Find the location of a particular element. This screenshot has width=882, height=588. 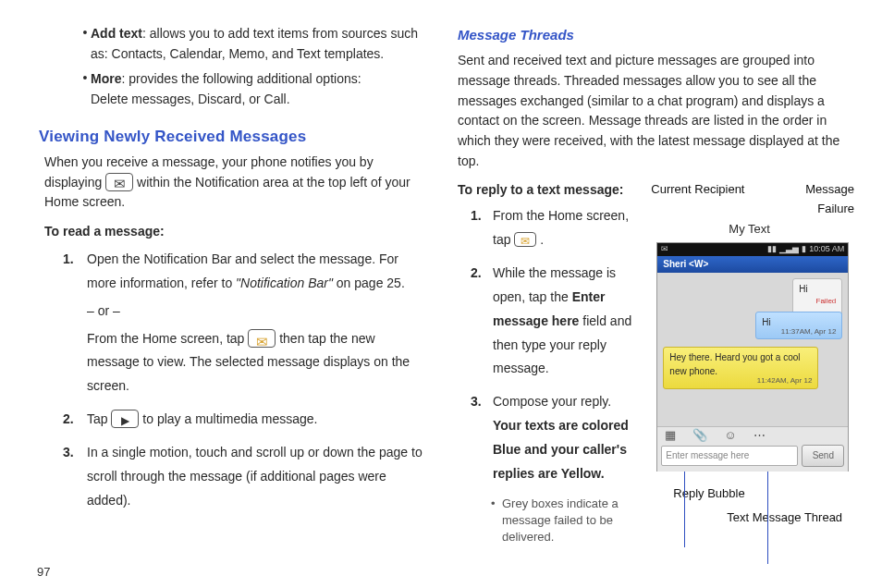

envelope-icon is located at coordinates (119, 182).